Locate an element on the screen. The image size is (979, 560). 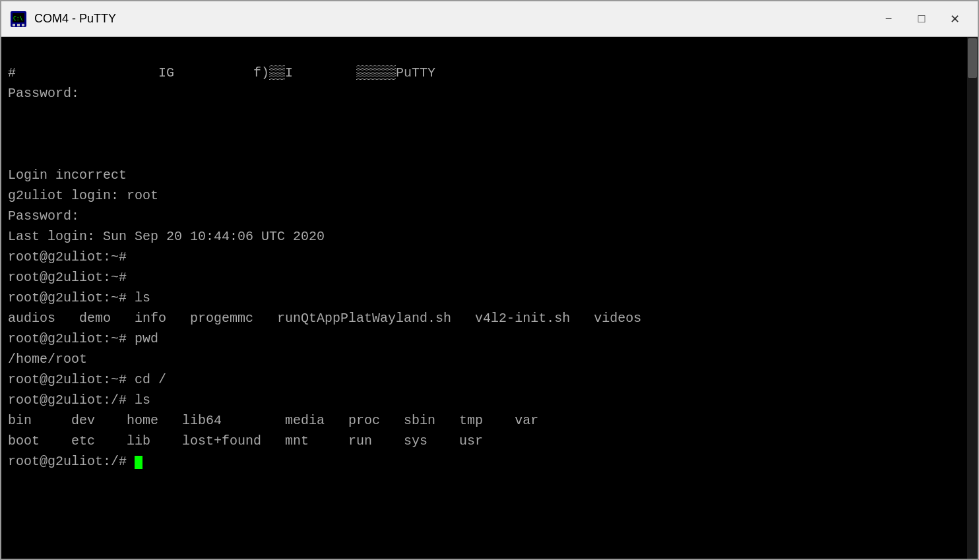
close-button: ✕ is located at coordinates (955, 19).